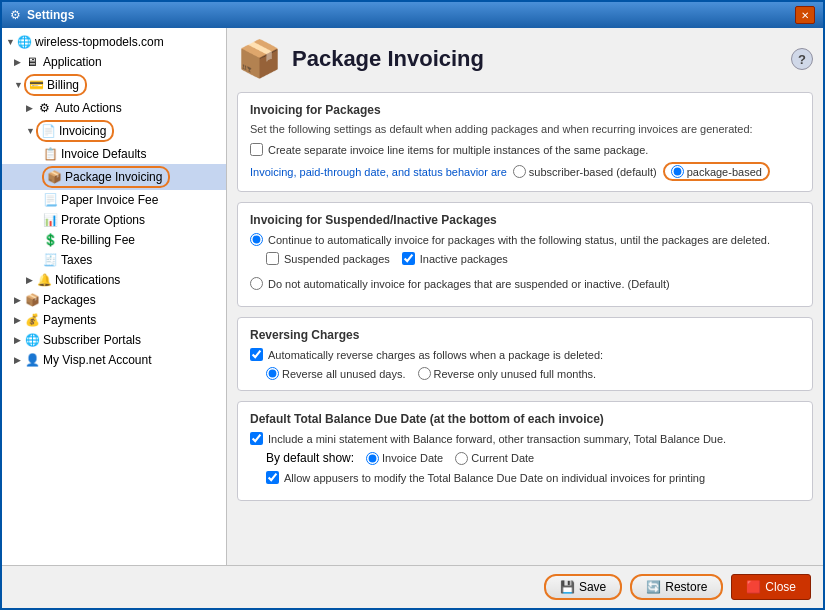  I want to click on donot-auto-radio, so click(256, 284).